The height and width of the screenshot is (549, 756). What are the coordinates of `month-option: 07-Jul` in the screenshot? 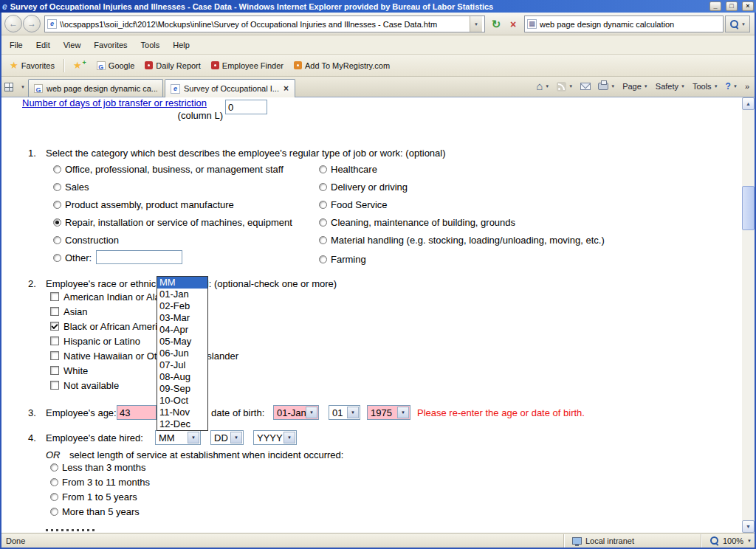 It's located at (182, 365).